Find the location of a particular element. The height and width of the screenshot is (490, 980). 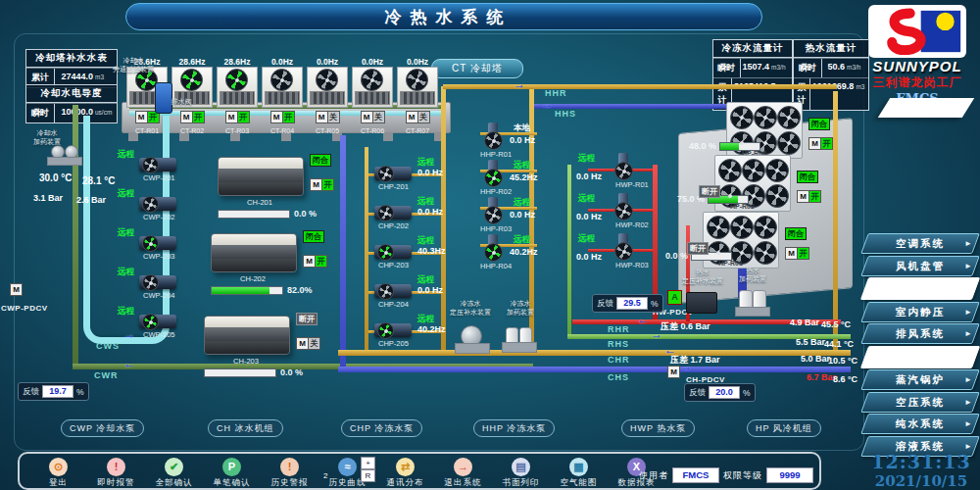

pump: 远程 40.3Hz CHP-203 is located at coordinates (419, 253).